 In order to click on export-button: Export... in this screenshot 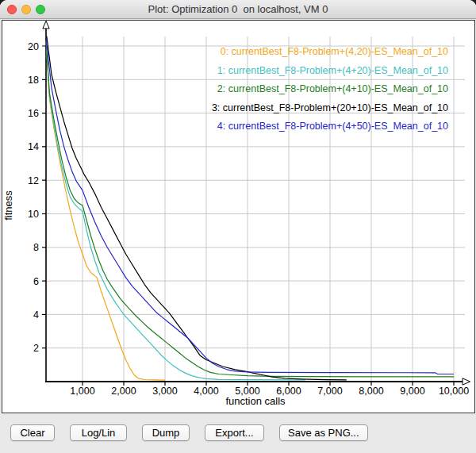, I will do `click(235, 433)`.